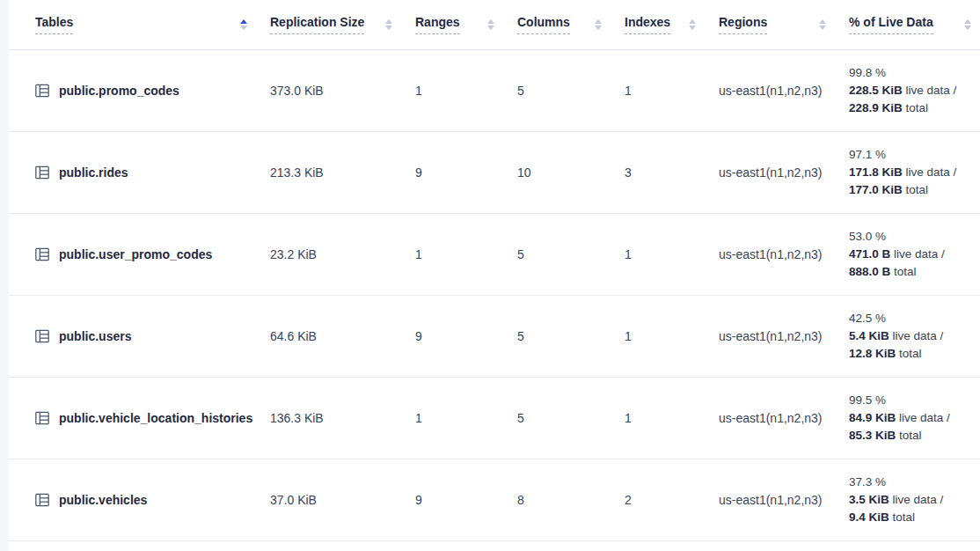 The height and width of the screenshot is (551, 980). Describe the element at coordinates (317, 25) in the screenshot. I see `column-header-label: Replication Size` at that location.